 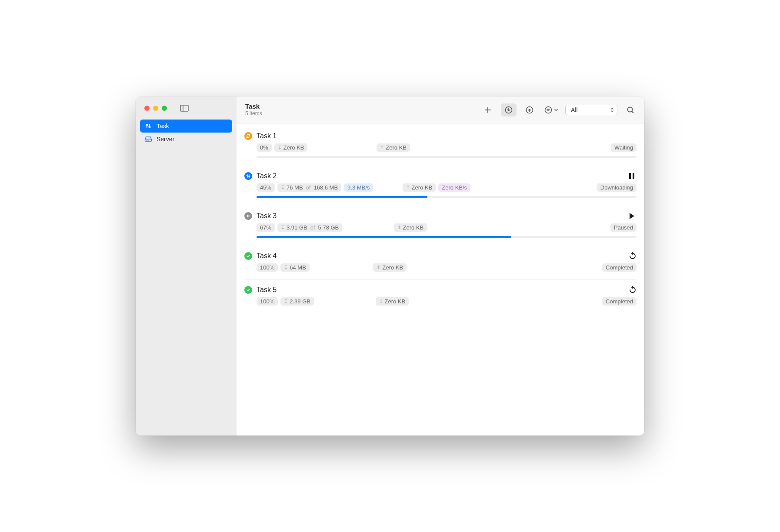 What do you see at coordinates (165, 139) in the screenshot?
I see `sidebar-item-label: Server` at bounding box center [165, 139].